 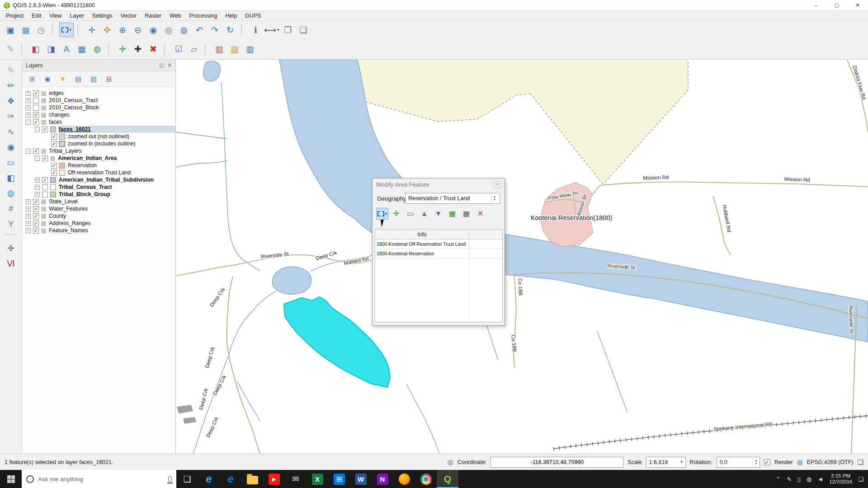 What do you see at coordinates (303, 30) in the screenshot?
I see `paste-icon: ❏` at bounding box center [303, 30].